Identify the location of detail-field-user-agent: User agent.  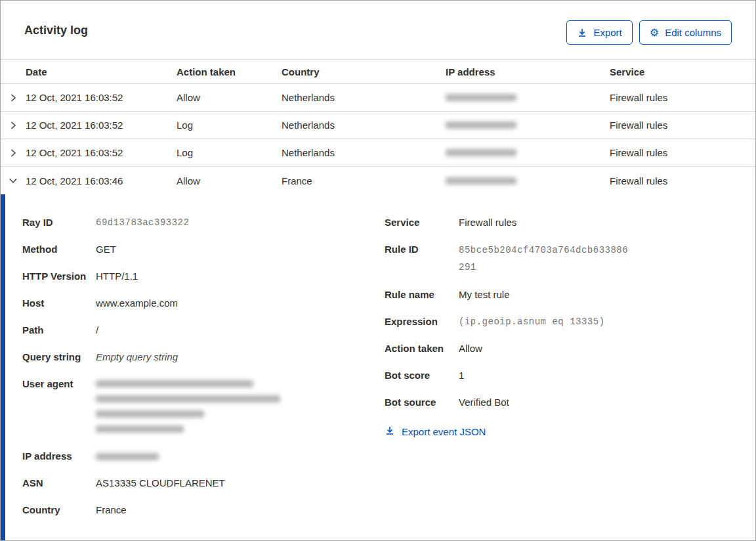
(203, 406).